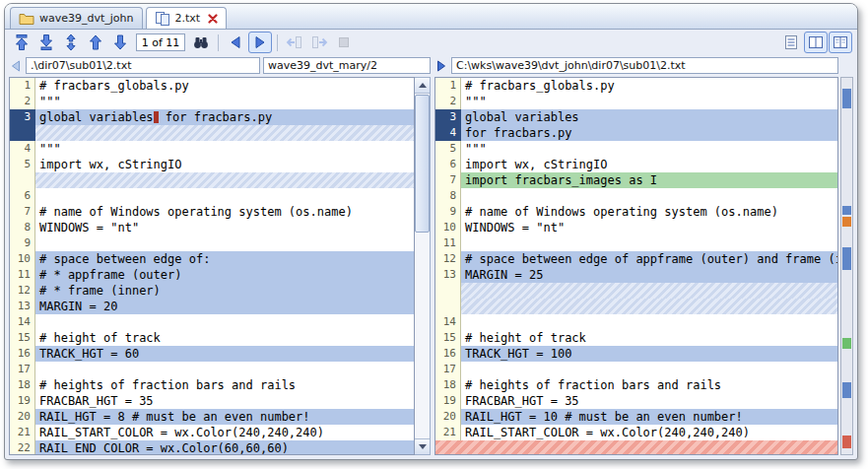  What do you see at coordinates (143, 65) in the screenshot?
I see `left-file-path-field: .\dir07\sub01\2.txt` at bounding box center [143, 65].